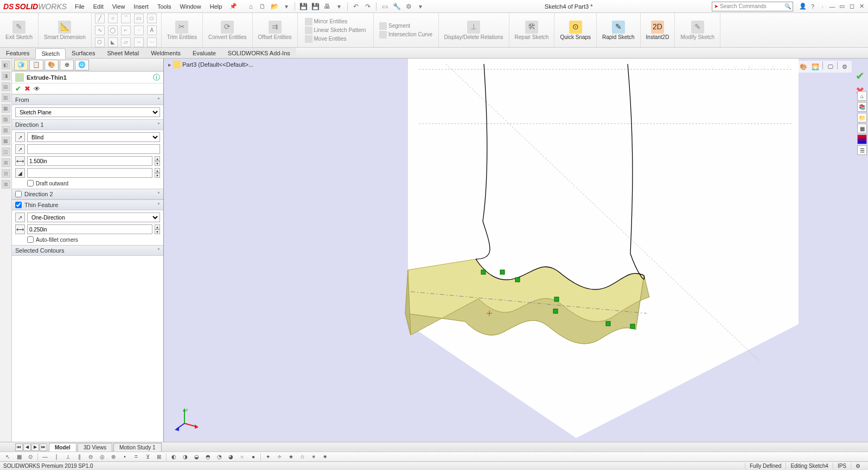 This screenshot has height=470, width=868. Describe the element at coordinates (861, 7) in the screenshot. I see `close-icon: ✕` at that location.